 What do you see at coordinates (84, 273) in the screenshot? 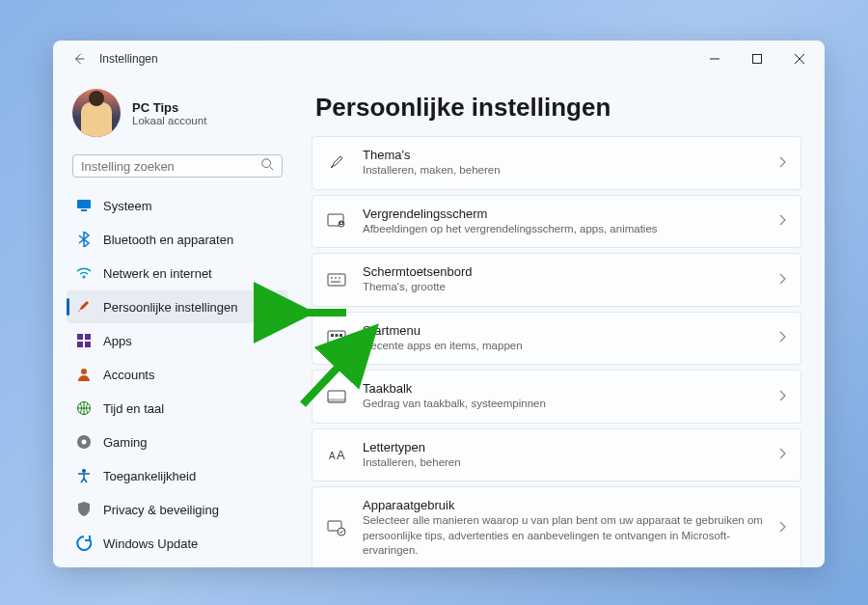
I see `wifi-icon` at bounding box center [84, 273].